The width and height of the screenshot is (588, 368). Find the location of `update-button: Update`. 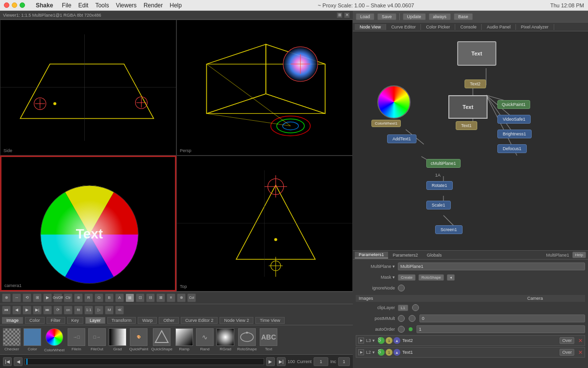

update-button: Update is located at coordinates (415, 17).